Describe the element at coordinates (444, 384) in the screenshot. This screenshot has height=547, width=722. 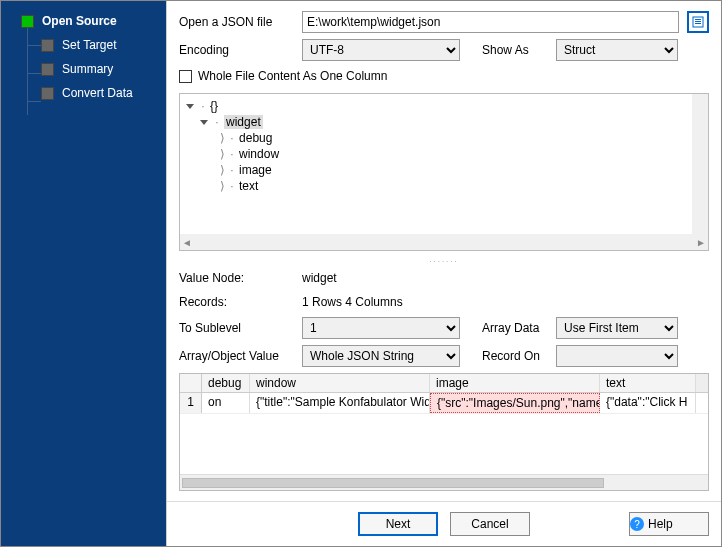
I see `table-header-row: debug window image text` at that location.